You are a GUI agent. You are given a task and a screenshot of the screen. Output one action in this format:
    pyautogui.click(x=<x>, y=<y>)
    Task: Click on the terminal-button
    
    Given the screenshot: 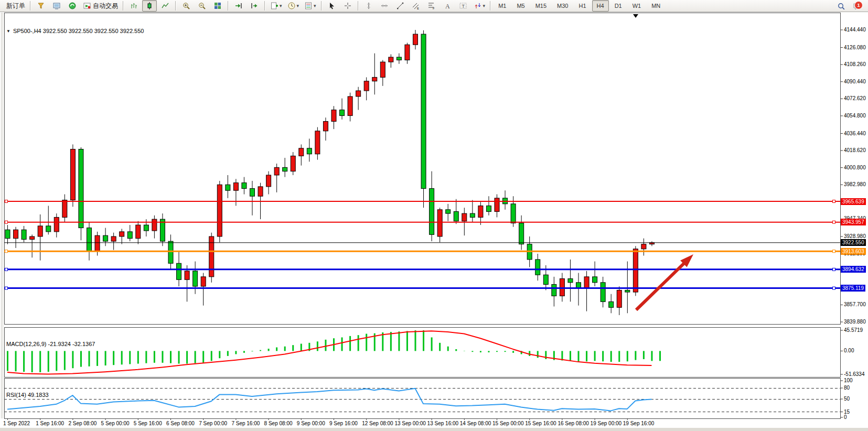 What is the action you would take?
    pyautogui.click(x=57, y=6)
    